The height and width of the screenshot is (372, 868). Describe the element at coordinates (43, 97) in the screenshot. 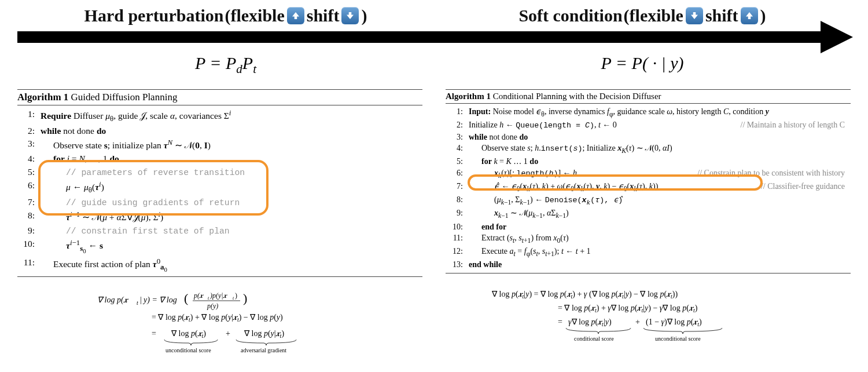

I see `algorithm-left-title-prefix: Algorithm 1` at that location.